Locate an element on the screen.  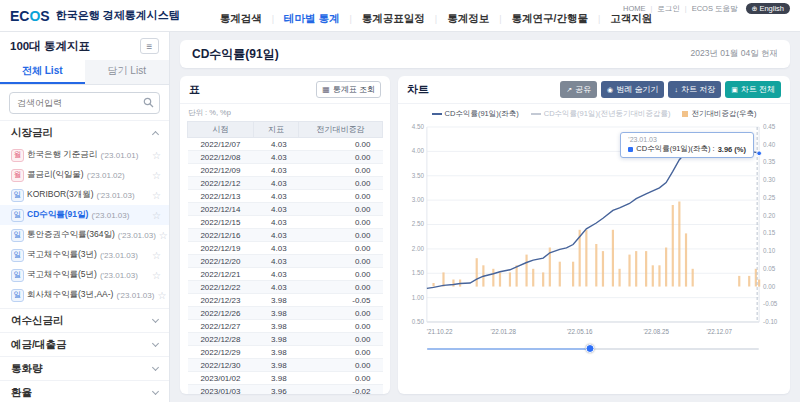
chart-range-slider is located at coordinates (593, 349).